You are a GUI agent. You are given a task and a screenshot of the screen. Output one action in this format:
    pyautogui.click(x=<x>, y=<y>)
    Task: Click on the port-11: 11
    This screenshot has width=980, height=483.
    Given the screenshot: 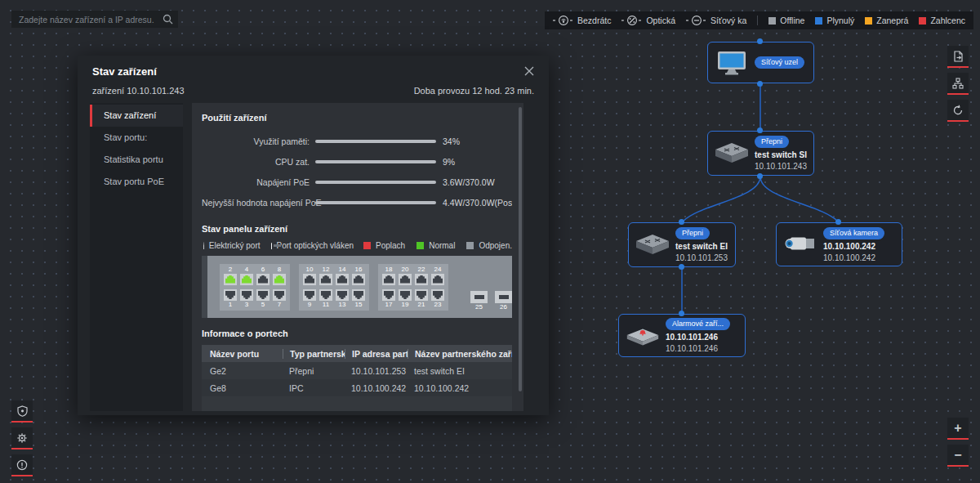 What is the action you would take?
    pyautogui.click(x=326, y=299)
    